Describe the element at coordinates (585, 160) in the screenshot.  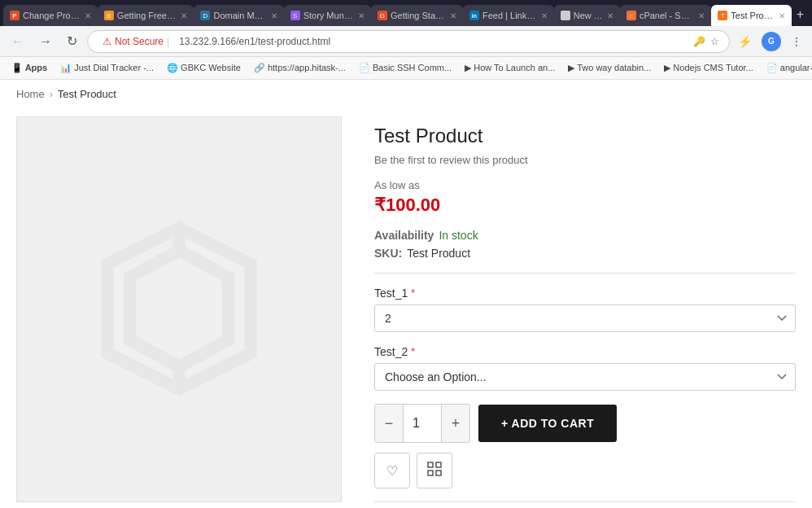
I see `product-review-link: Be the first to review this product` at that location.